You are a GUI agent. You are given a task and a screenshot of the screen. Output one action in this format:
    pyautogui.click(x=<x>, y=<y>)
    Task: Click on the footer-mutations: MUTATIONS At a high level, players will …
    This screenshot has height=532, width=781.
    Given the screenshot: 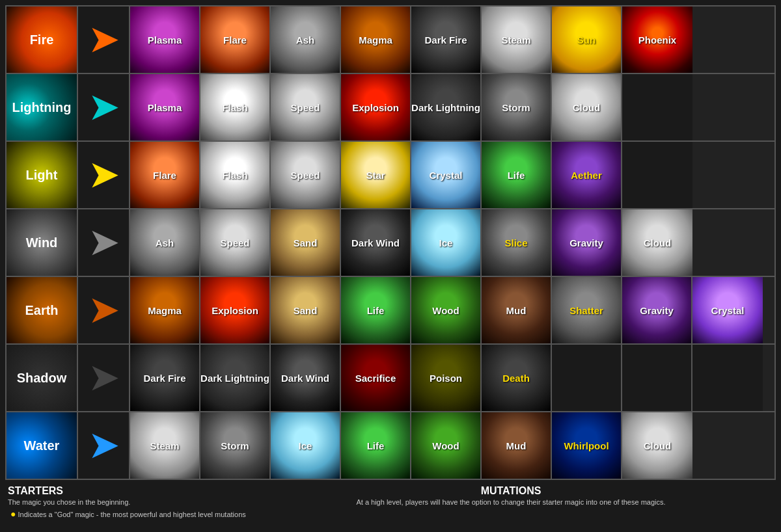 What is the action you would take?
    pyautogui.click(x=511, y=496)
    